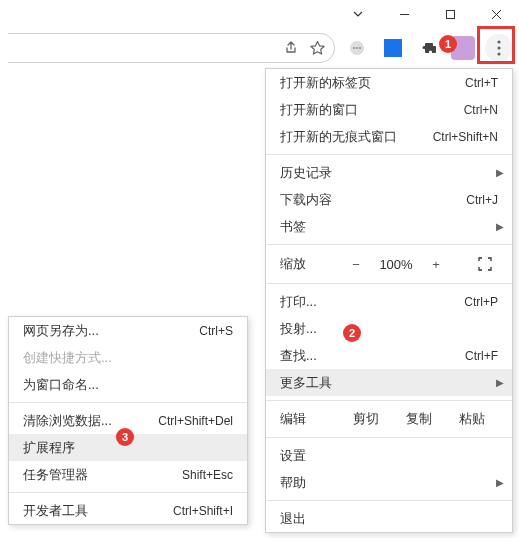  Describe the element at coordinates (404, 14) in the screenshot. I see `minimize-button` at that location.